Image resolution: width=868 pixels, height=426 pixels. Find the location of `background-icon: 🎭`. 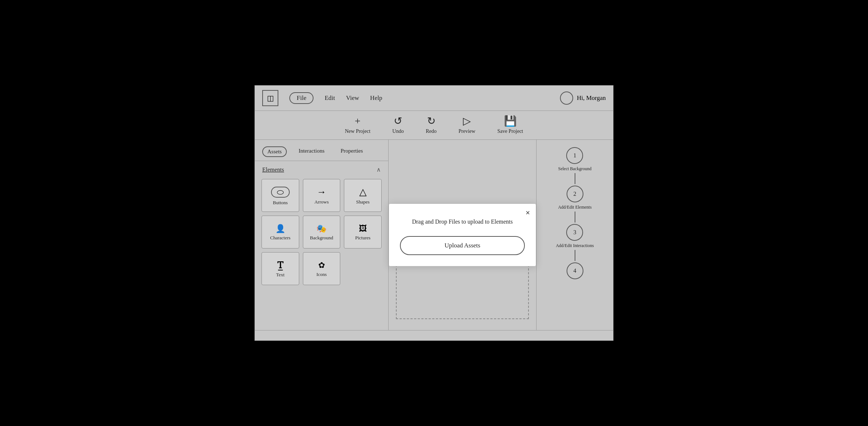

background-icon: 🎭 is located at coordinates (322, 229).